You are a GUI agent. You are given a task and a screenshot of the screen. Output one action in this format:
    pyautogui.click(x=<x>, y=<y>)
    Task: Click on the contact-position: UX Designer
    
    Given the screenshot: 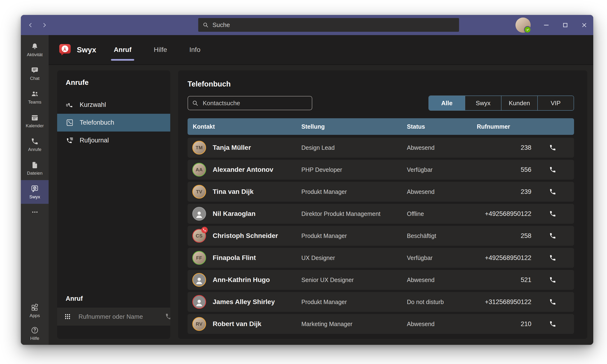 What is the action you would take?
    pyautogui.click(x=354, y=258)
    